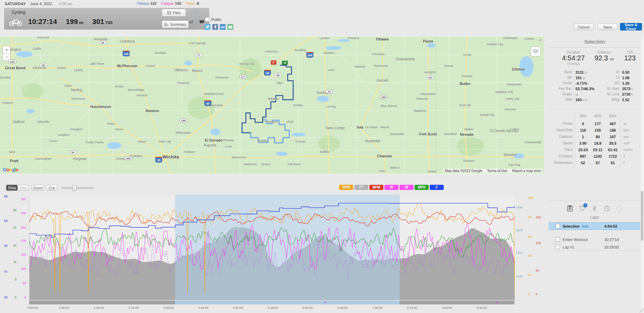 This screenshot has width=644, height=313. I want to click on stat-row: VAM160m/hW/kg2.52, so click(595, 100).